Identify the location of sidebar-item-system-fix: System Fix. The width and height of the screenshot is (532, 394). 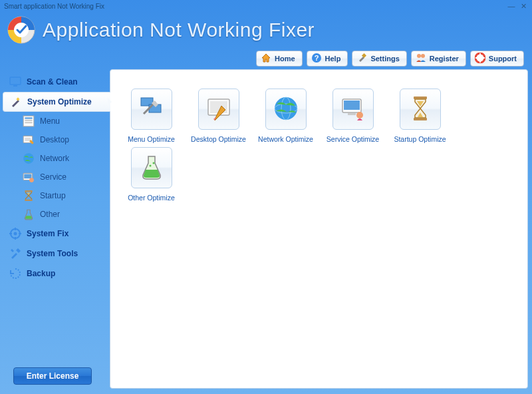
(56, 234).